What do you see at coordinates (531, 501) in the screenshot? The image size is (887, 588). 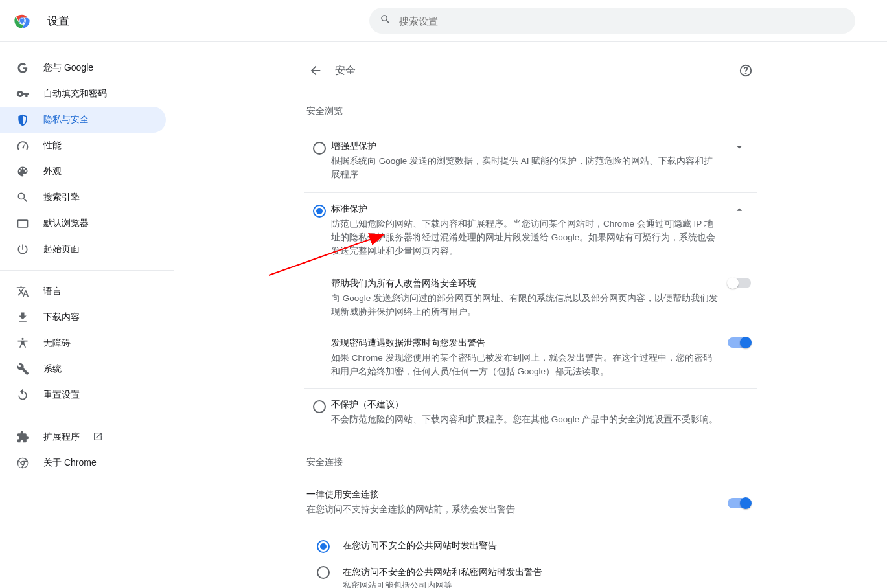 I see `secure-connection-row: 一律使用安全连接 在您访问不支持安全连接的网站前，系统会发出警告` at bounding box center [531, 501].